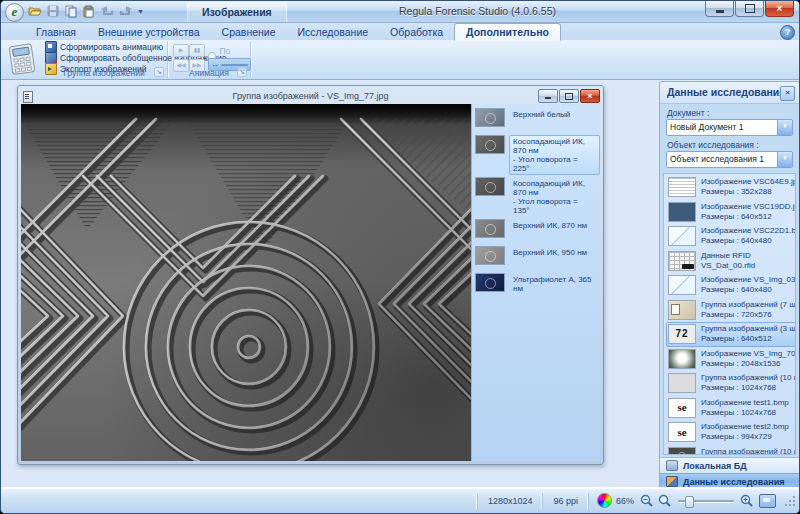  I want to click on research-list-item: Группа изображений (10 шт.)Размеры : 128…, so click(731, 450).